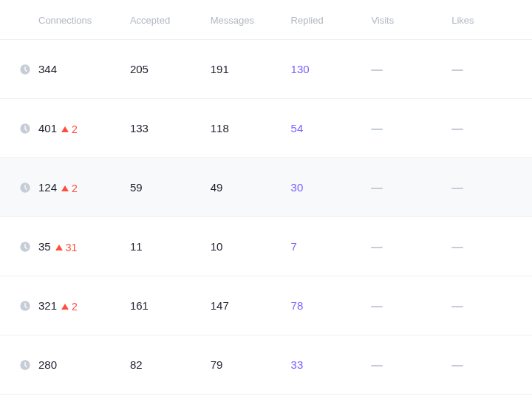  Describe the element at coordinates (220, 69) in the screenshot. I see `messages-value: 191` at that location.